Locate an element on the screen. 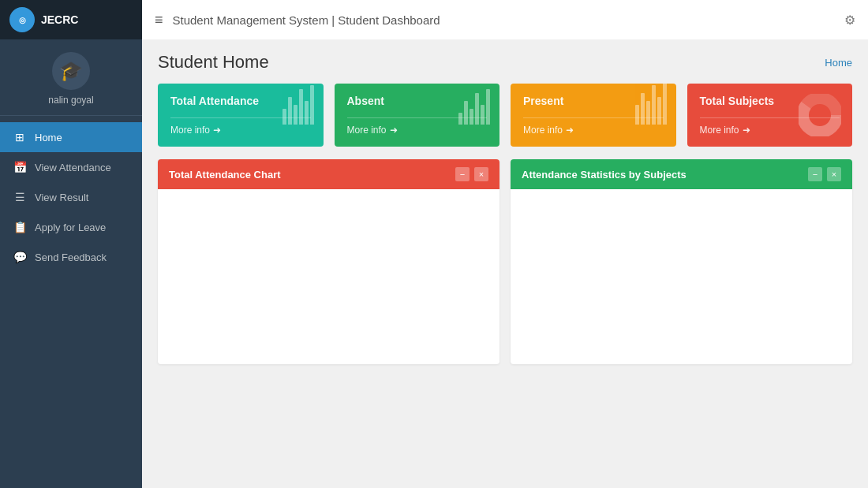 This screenshot has width=868, height=488. settings-icon: ⚙ is located at coordinates (850, 20).